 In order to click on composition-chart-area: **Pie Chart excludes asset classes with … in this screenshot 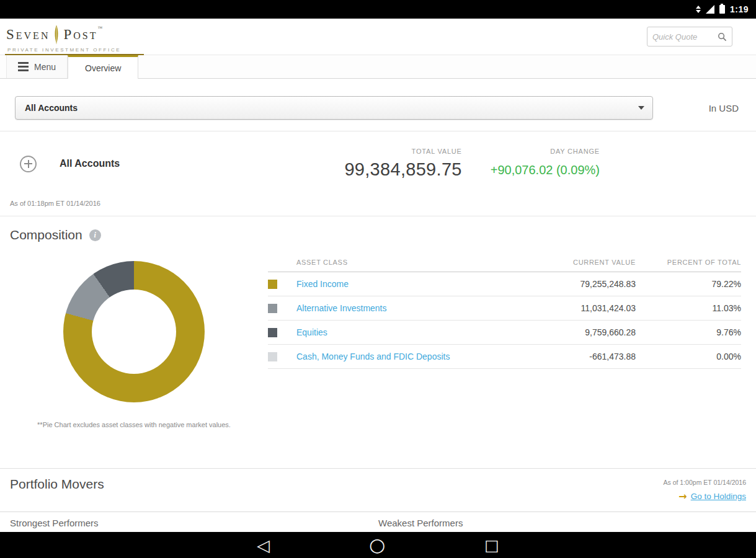, I will do `click(134, 342)`.